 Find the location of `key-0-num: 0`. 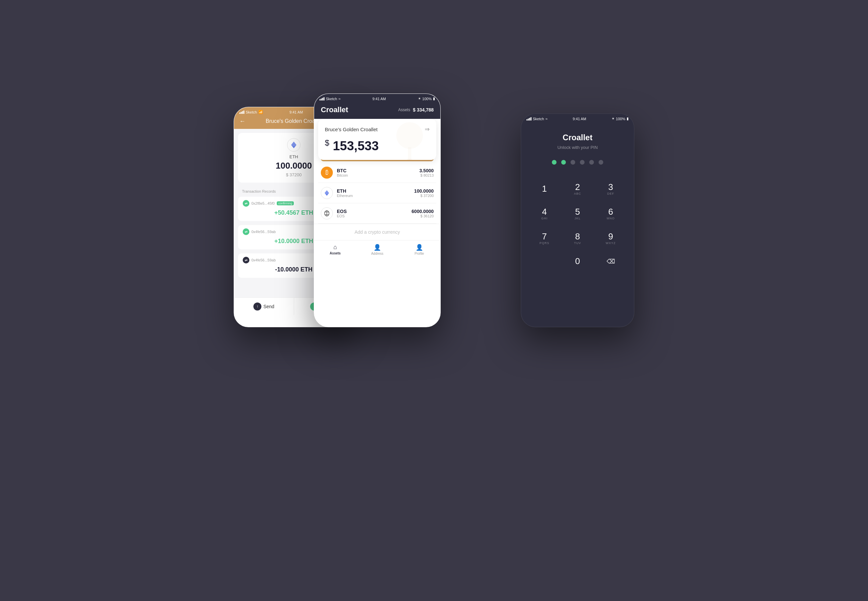

key-0-num: 0 is located at coordinates (577, 261).